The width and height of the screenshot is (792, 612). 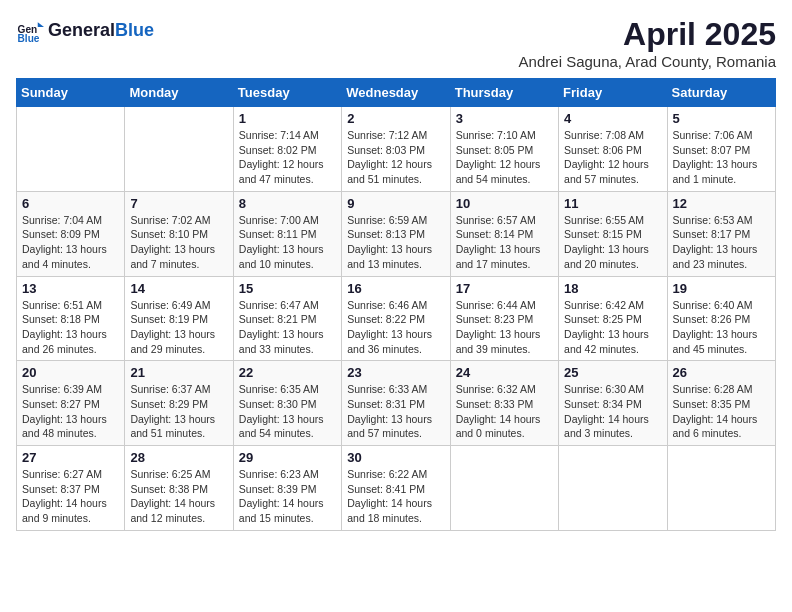 What do you see at coordinates (504, 318) in the screenshot?
I see `calendar-cell: 17Sunrise: 6:44 AMSunset: 8:23 PMDayligh…` at bounding box center [504, 318].